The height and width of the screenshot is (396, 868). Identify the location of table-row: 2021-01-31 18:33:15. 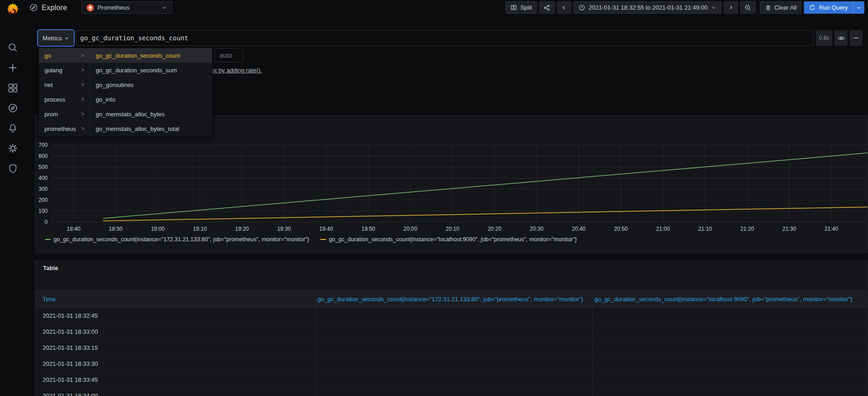
(452, 348).